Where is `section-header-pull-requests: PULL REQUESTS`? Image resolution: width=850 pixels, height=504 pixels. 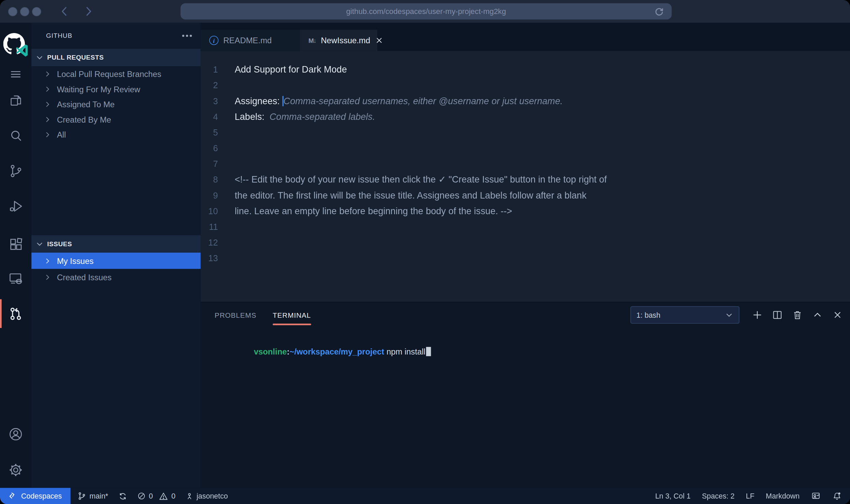 section-header-pull-requests: PULL REQUESTS is located at coordinates (116, 57).